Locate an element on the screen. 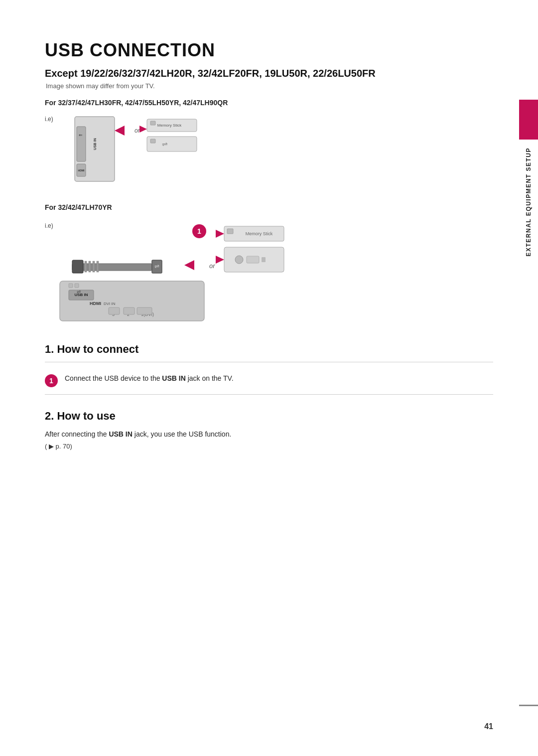  sidebar-label: EXTERNAL EQUIPMENT SETUP is located at coordinates (529, 202).